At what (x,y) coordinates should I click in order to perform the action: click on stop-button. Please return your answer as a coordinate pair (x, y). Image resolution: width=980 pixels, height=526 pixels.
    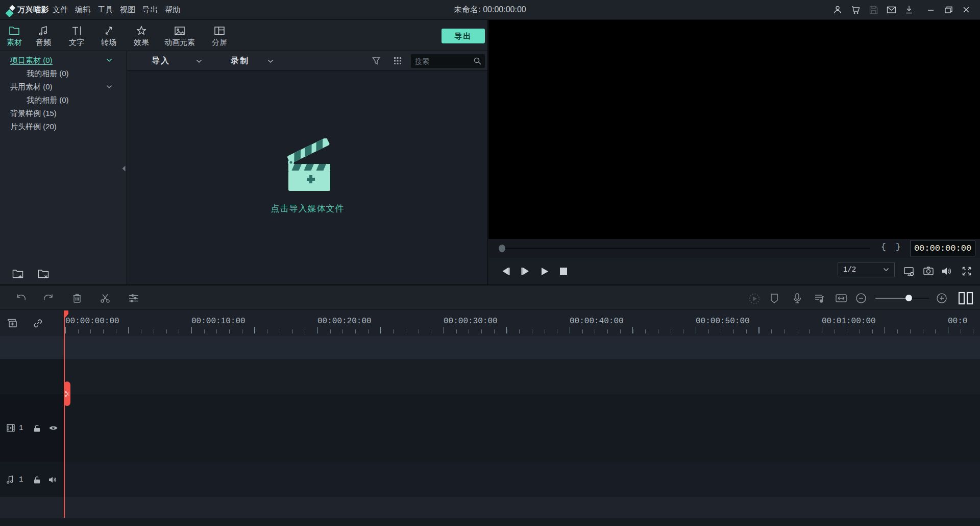
    Looking at the image, I should click on (564, 271).